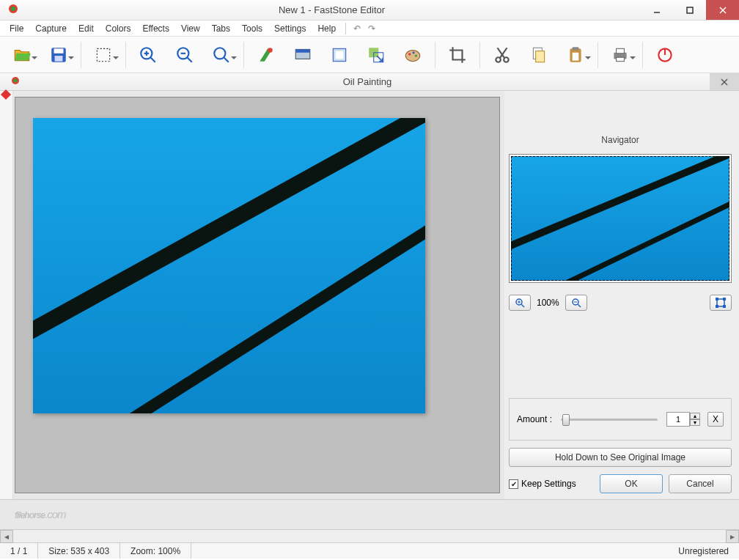 The width and height of the screenshot is (739, 560). I want to click on open-button, so click(22, 55).